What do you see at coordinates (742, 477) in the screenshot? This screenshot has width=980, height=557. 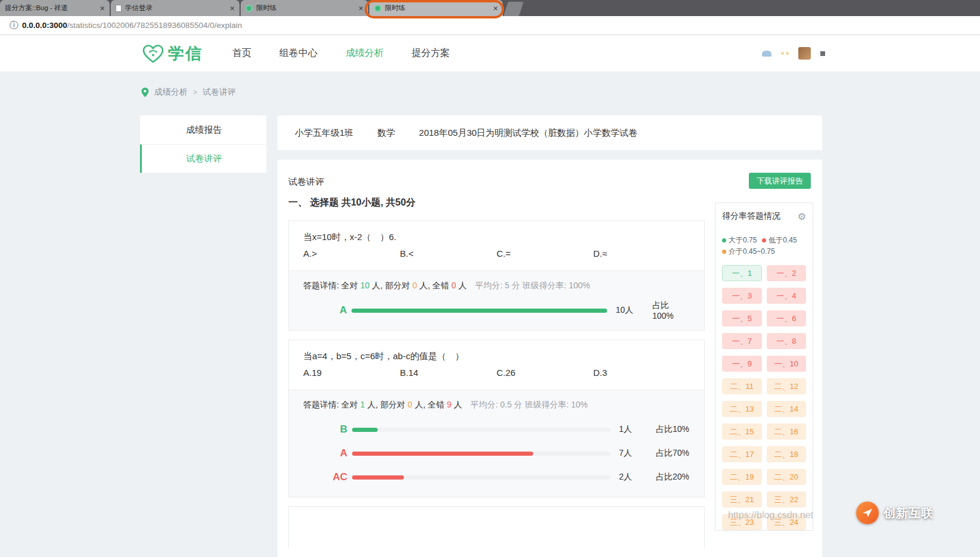 I see `question-number-button: 二、19` at bounding box center [742, 477].